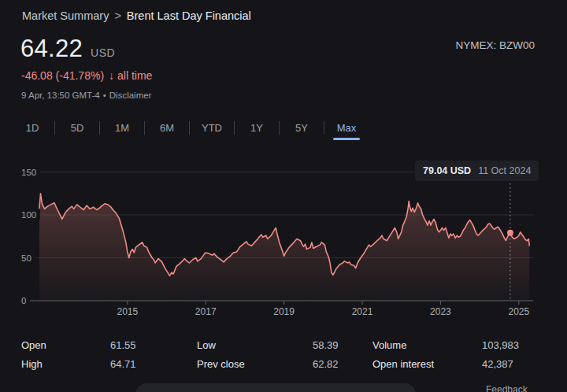 This screenshot has height=392, width=567. I want to click on stat-label: Open, so click(66, 345).